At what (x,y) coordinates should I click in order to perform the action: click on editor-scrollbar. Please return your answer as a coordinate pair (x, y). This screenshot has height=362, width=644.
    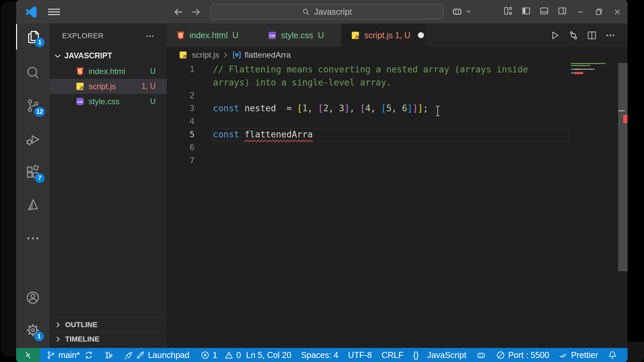
    Looking at the image, I should click on (623, 205).